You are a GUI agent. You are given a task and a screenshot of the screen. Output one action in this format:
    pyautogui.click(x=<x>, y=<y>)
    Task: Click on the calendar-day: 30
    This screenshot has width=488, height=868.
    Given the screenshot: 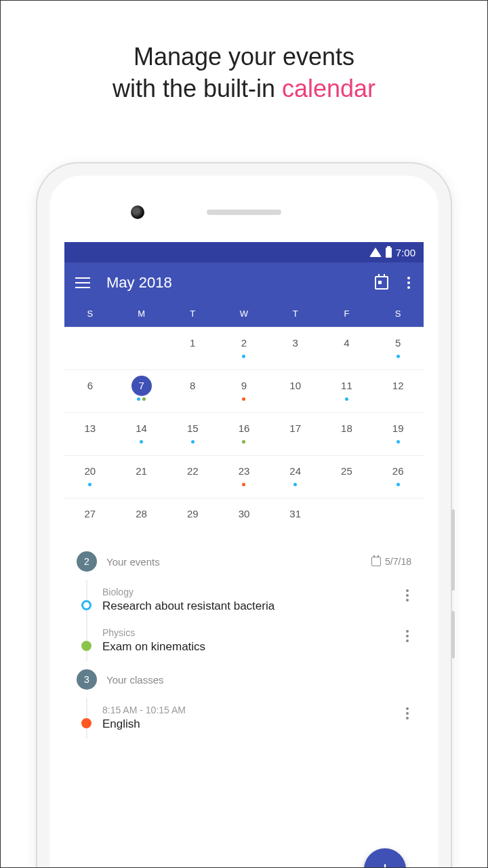 What is the action you would take?
    pyautogui.click(x=244, y=519)
    